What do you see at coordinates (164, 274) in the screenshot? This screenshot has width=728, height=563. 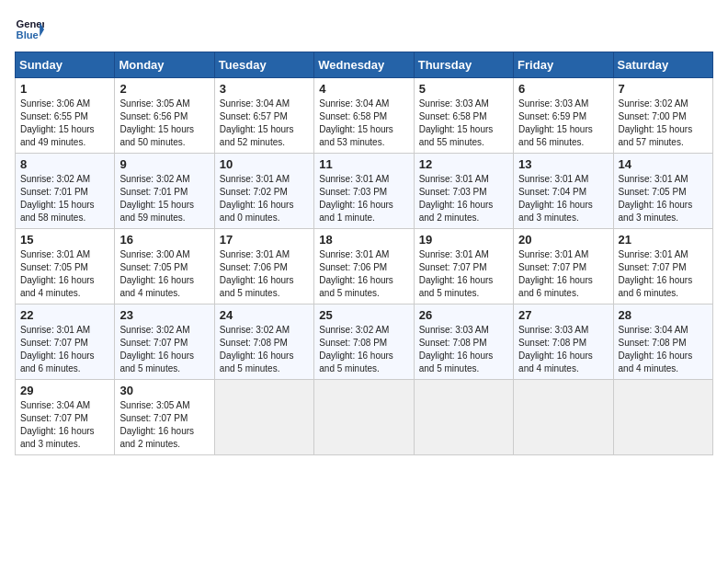 I see `cell-info: Sunrise: 3:00 AMSunset: 7:05 PMDaylight:…` at bounding box center [164, 274].